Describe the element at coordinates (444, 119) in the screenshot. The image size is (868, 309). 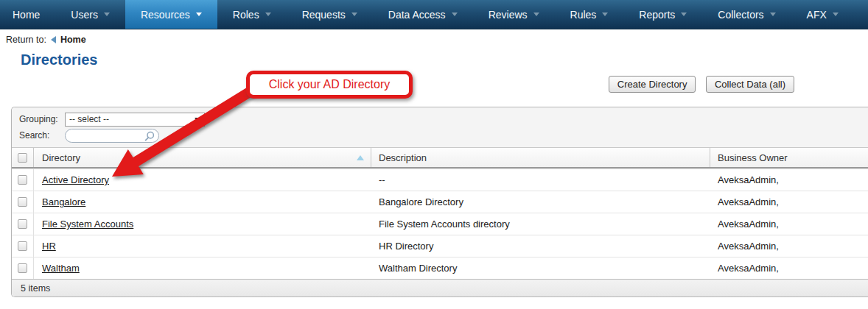
I see `grouping-row: Grouping: -- select --` at that location.